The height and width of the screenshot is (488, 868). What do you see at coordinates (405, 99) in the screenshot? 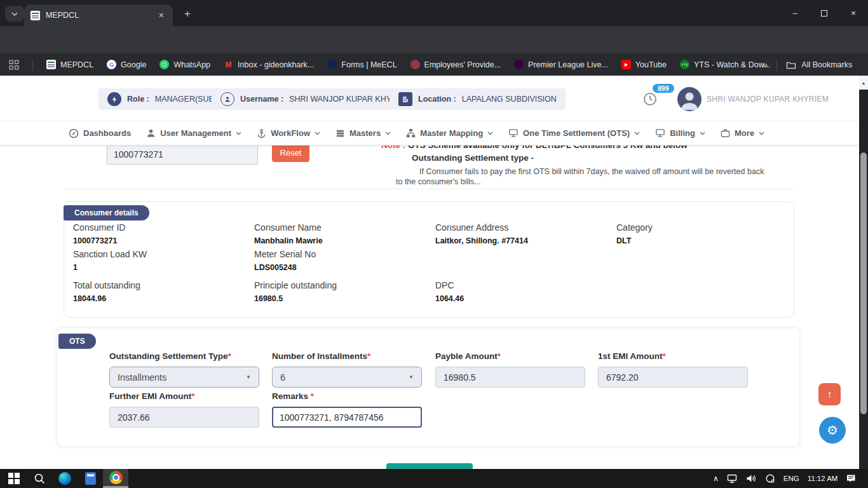
I see `location-building-icon` at bounding box center [405, 99].